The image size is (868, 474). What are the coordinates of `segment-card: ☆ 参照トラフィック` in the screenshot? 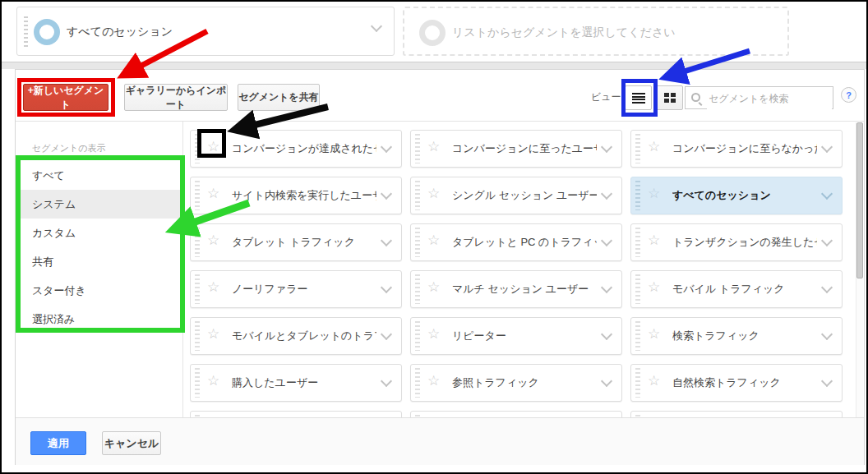 It's located at (516, 383).